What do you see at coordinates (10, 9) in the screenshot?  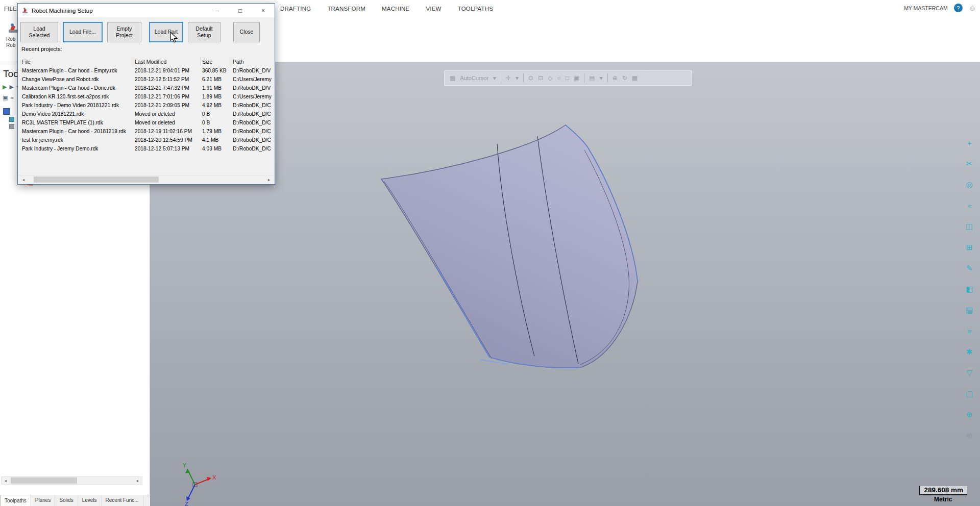 I see `tab-file: FILE` at bounding box center [10, 9].